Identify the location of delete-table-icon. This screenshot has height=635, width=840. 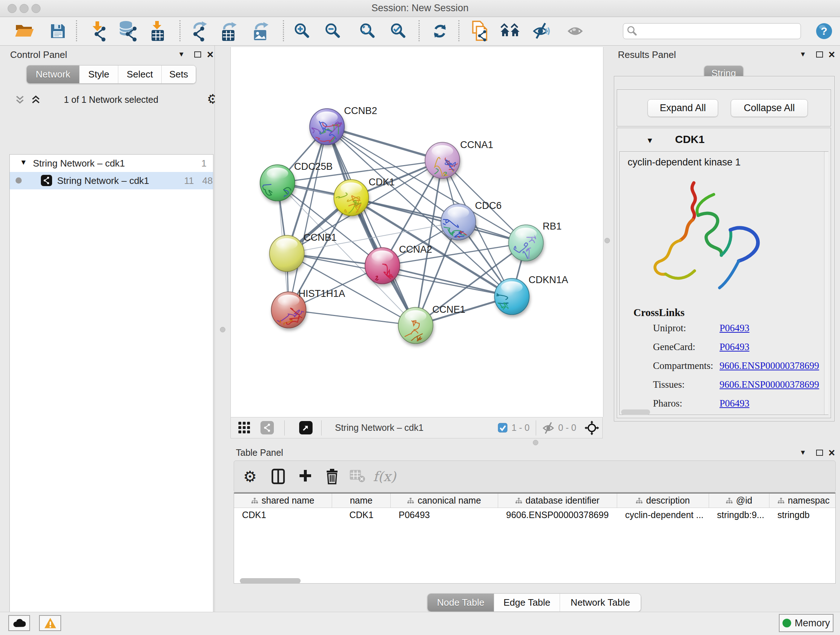
(358, 477).